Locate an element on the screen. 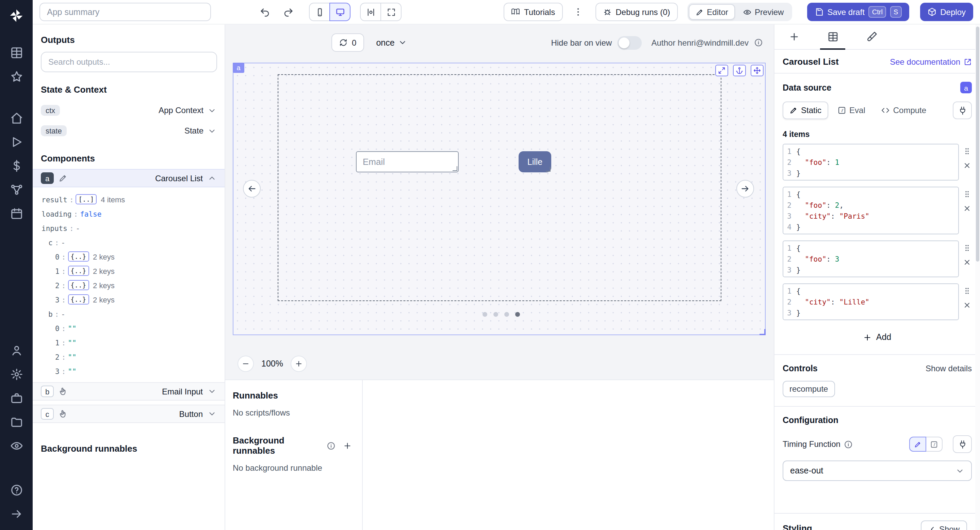  selected-component-tag: a is located at coordinates (239, 68).